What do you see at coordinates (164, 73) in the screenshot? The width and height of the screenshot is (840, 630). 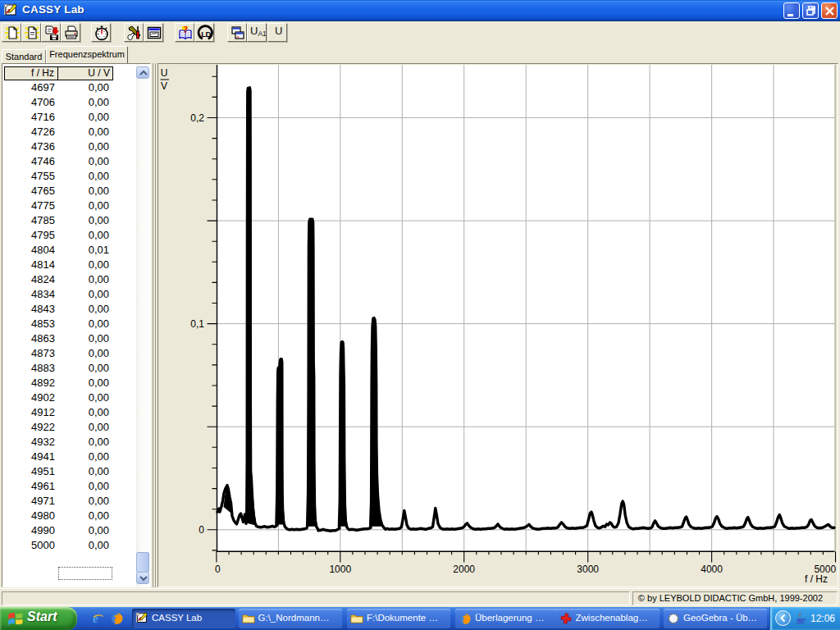 I see `svg-text: U` at bounding box center [164, 73].